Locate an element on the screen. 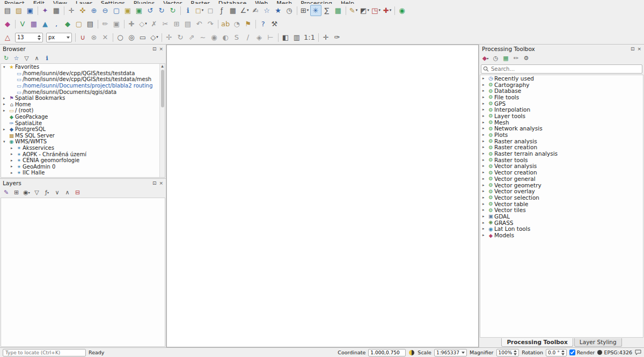 Image resolution: width=644 pixels, height=357 pixels. statistics-panel-button: ∑ is located at coordinates (327, 11).